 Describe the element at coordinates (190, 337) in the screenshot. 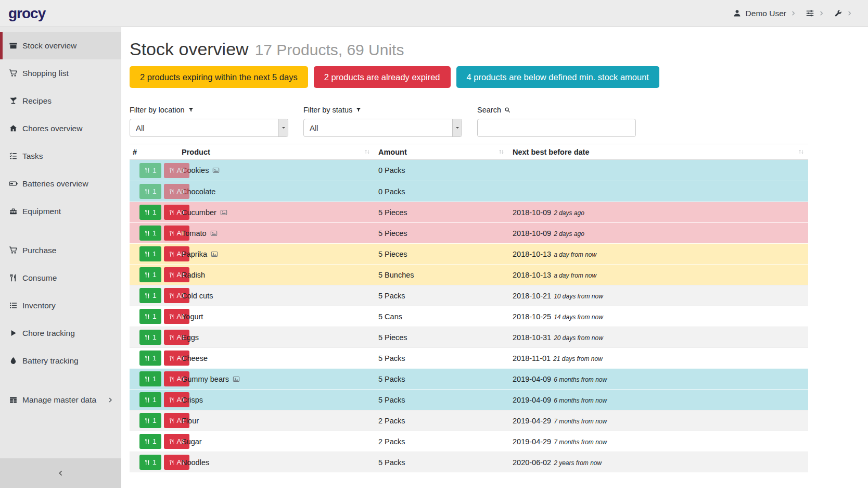

I see `product-name: Eggs` at that location.